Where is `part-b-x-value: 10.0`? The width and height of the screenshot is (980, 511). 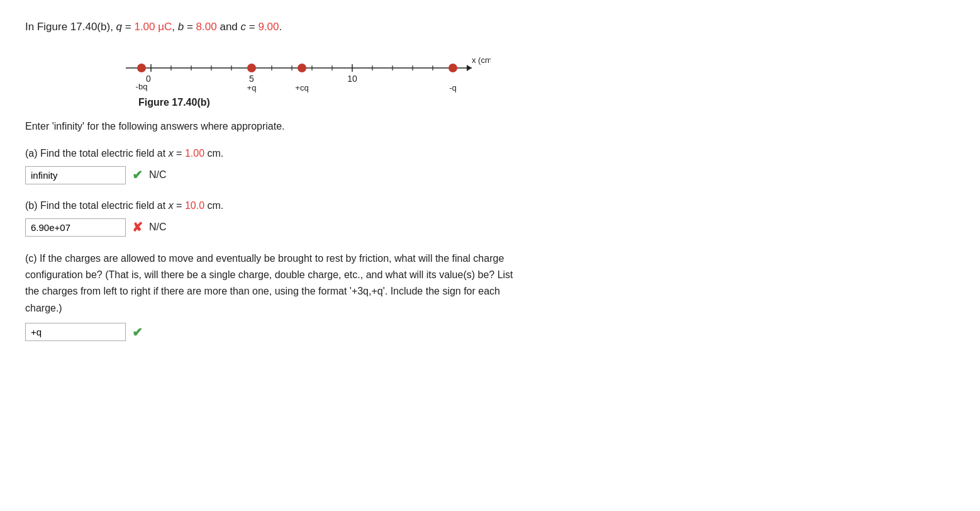 part-b-x-value: 10.0 is located at coordinates (195, 205).